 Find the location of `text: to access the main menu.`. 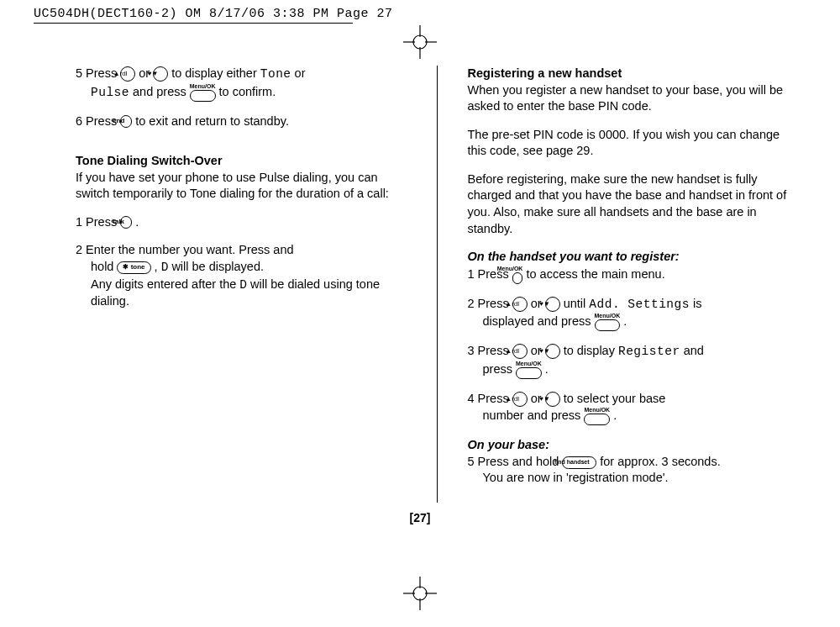

text: to access the main menu. is located at coordinates (595, 273).